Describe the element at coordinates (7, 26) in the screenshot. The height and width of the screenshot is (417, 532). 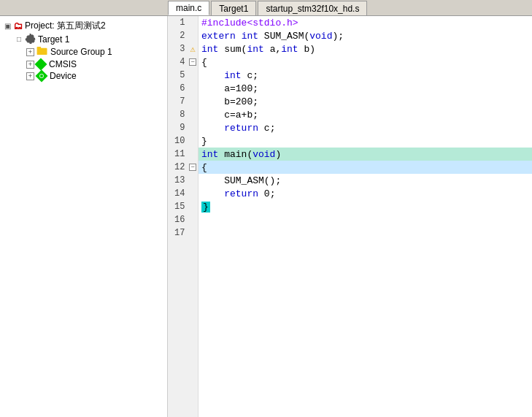
I see `expand-icon-project: ▣` at that location.